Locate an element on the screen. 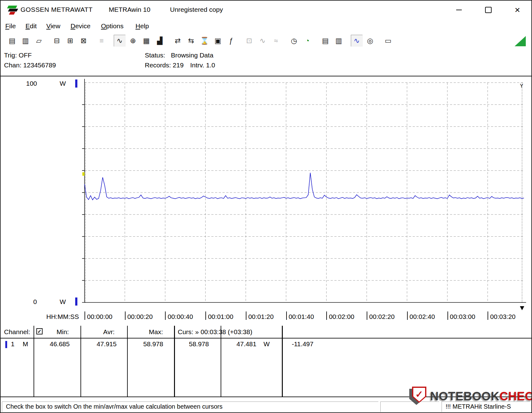  view-xy-icon: ⊕ is located at coordinates (133, 41).